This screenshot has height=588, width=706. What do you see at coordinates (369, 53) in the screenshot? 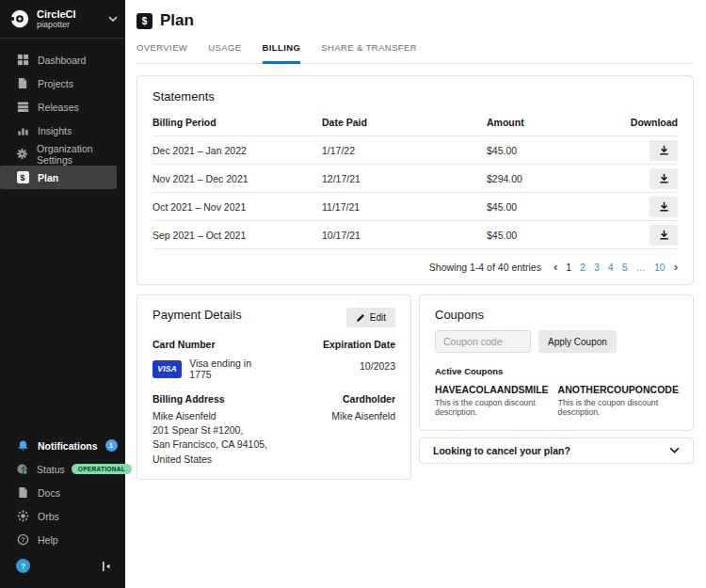
I see `tab-share-transfer: SHARE & TRANSFER` at bounding box center [369, 53].